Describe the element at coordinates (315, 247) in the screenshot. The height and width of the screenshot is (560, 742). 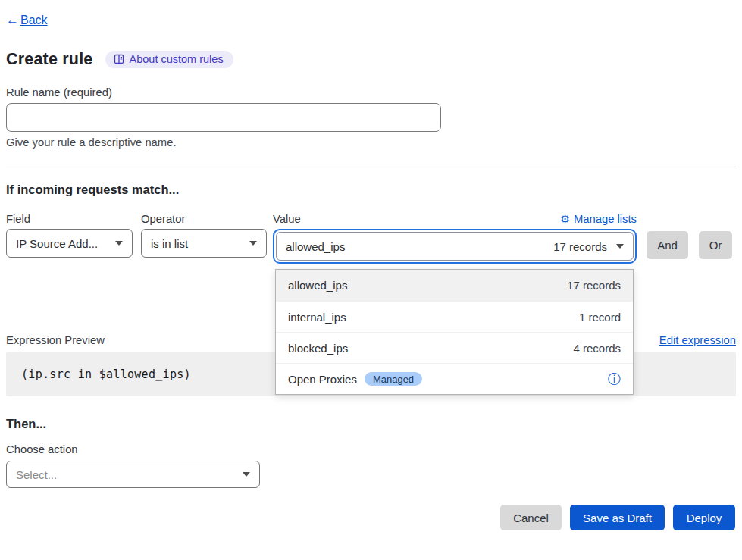
I see `value-select-value: allowed_ips` at that location.